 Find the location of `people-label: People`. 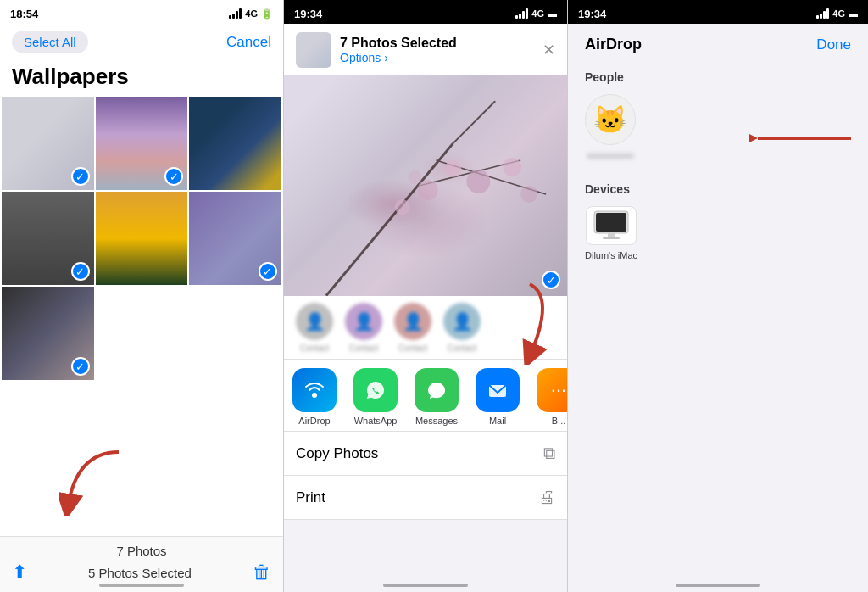

people-label: People is located at coordinates (718, 77).